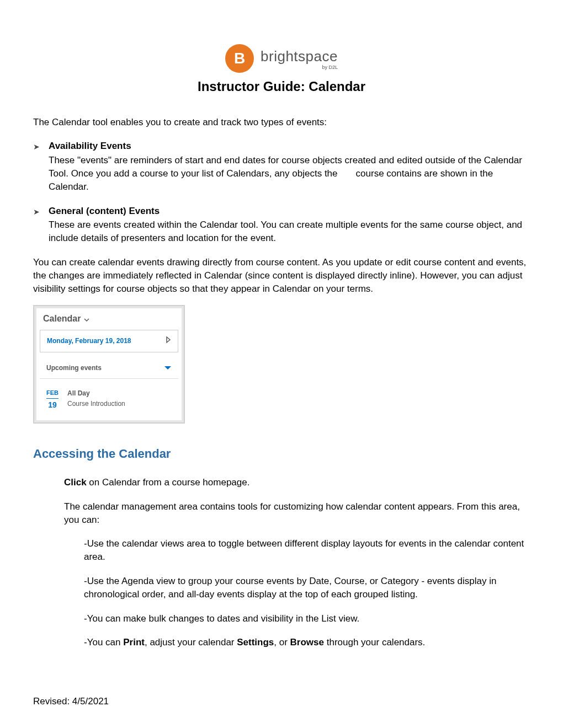 Image resolution: width=563 pixels, height=728 pixels. I want to click on t: , or, so click(282, 642).